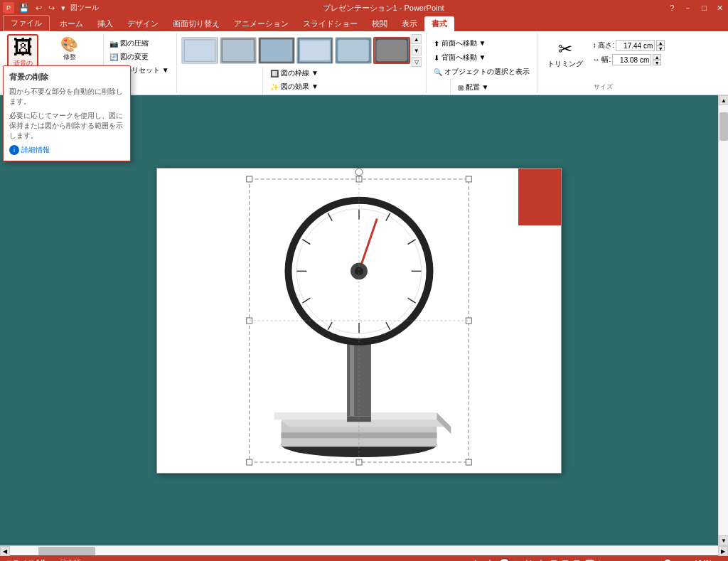 The image size is (728, 561). What do you see at coordinates (262, 24) in the screenshot?
I see `tab-animations: アニメーション` at bounding box center [262, 24].